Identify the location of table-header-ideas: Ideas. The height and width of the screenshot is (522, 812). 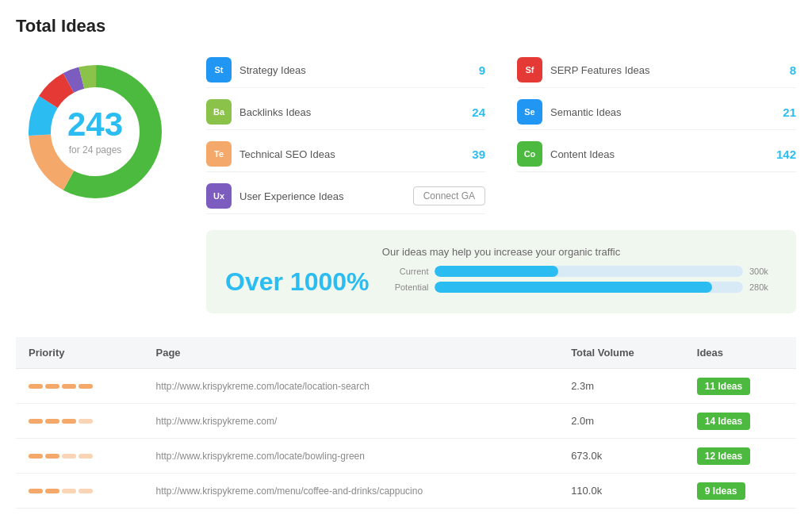
(741, 353).